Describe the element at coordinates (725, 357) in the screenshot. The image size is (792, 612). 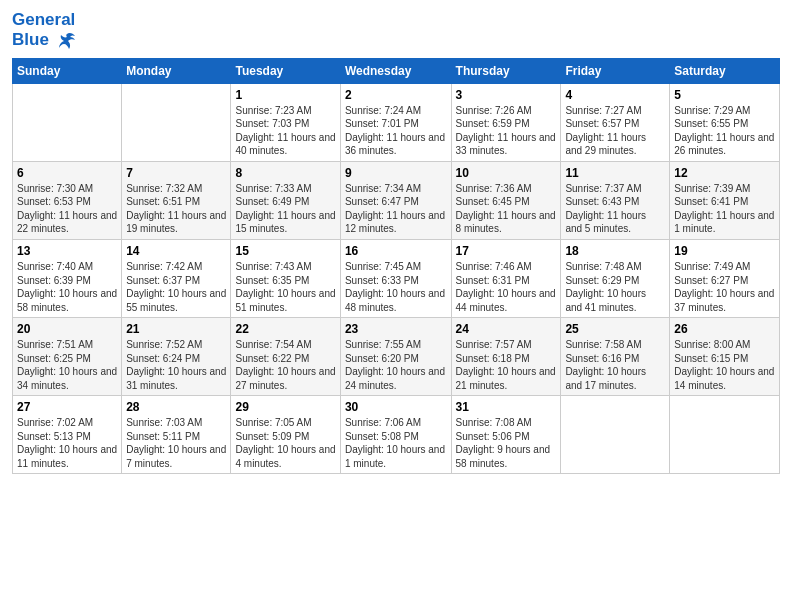
I see `calendar-cell: 26Sunrise: 8:00 AM Sunset: 6:15 PM Dayli…` at that location.